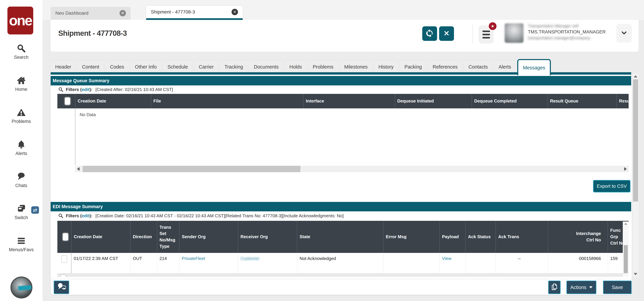  Describe the element at coordinates (578, 288) in the screenshot. I see `actions-label: Actions` at that location.